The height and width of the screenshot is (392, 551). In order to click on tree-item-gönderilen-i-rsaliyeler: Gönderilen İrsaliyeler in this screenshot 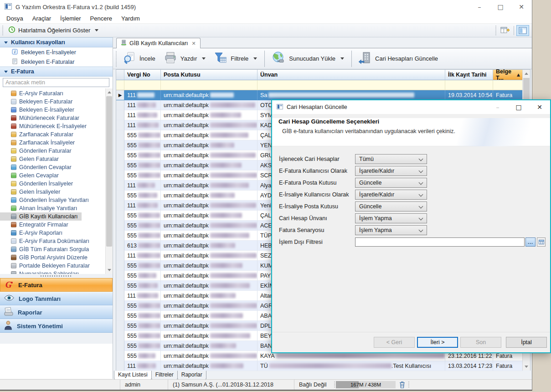, I will do `click(53, 184)`.